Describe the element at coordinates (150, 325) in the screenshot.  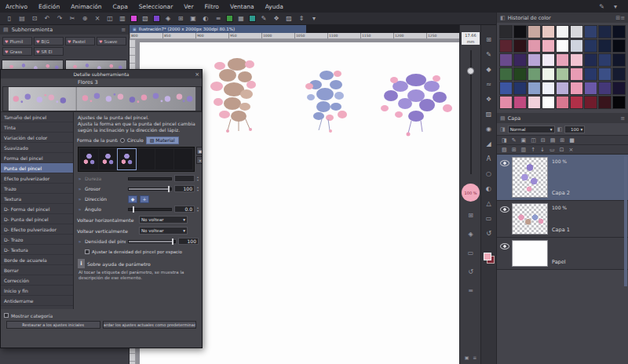
I see `save-as-default-button: Guardar los ajustes actuales como predet…` at that location.